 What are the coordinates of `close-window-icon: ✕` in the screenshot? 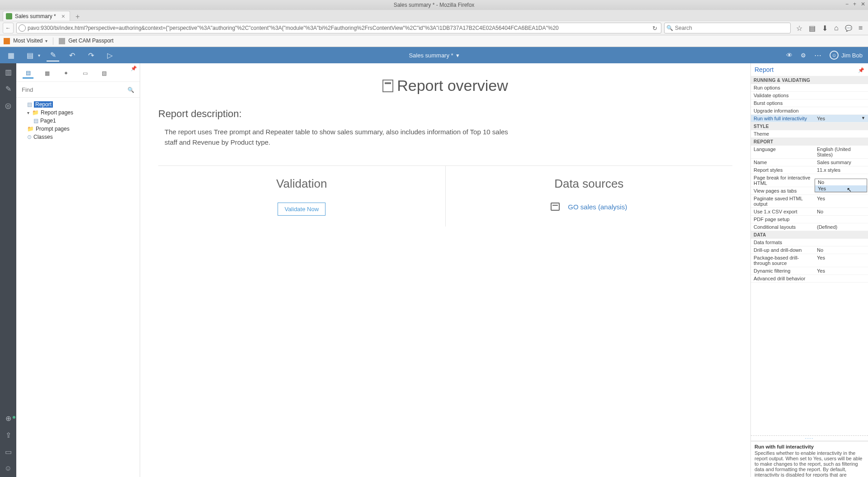 It's located at (863, 4).